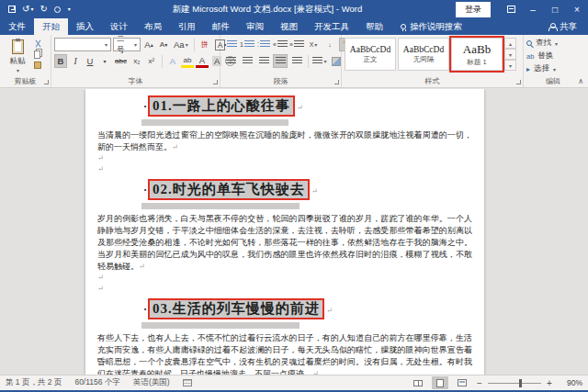  Describe the element at coordinates (97, 383) in the screenshot. I see `word-count: 60/1156 个字` at that location.